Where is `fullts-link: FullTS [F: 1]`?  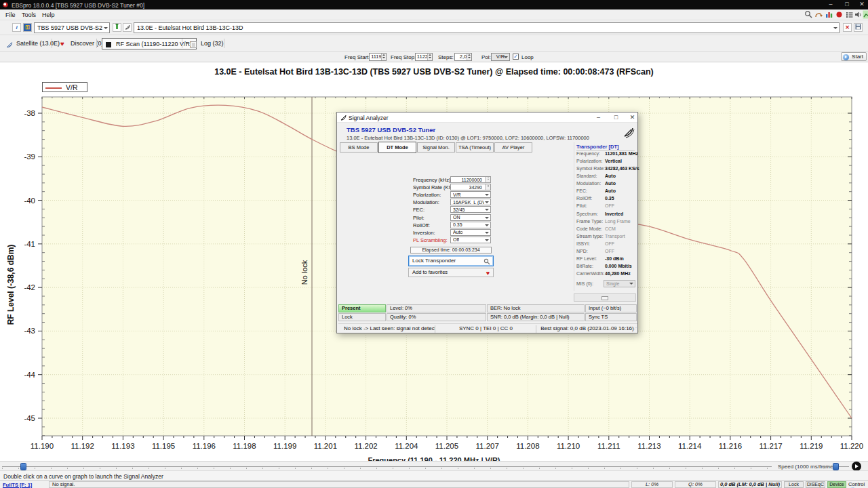 fullts-link: FullTS [F: 1] is located at coordinates (18, 485).